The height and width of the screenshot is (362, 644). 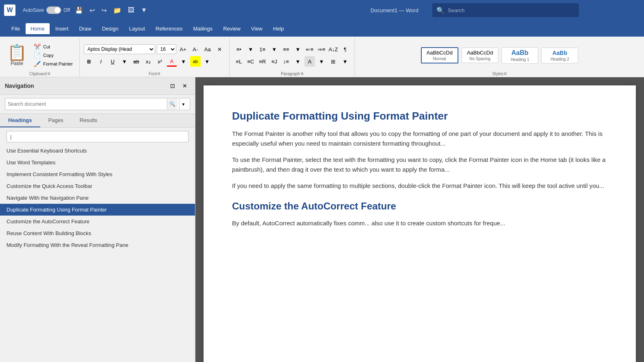 I want to click on sort-btn: A↓Z, so click(x=333, y=49).